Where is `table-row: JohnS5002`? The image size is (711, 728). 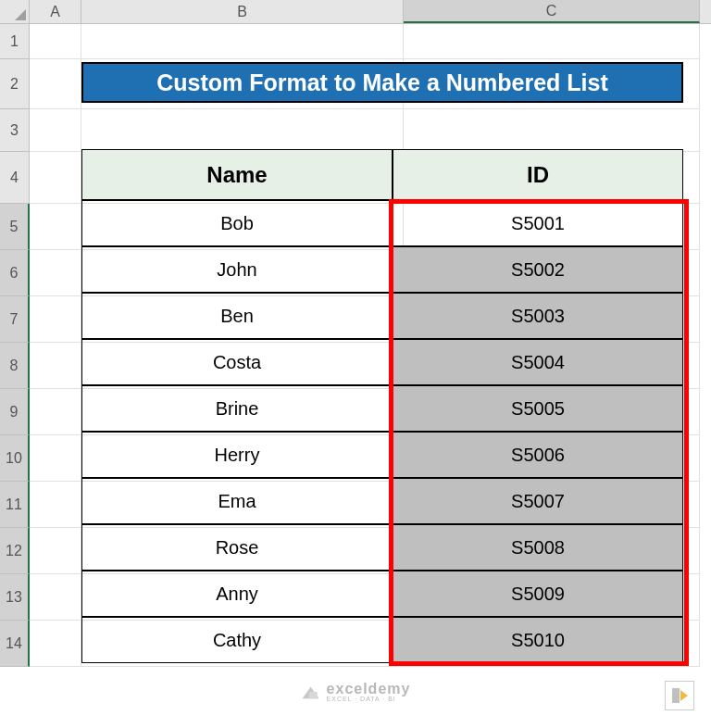 table-row: JohnS5002 is located at coordinates (382, 270).